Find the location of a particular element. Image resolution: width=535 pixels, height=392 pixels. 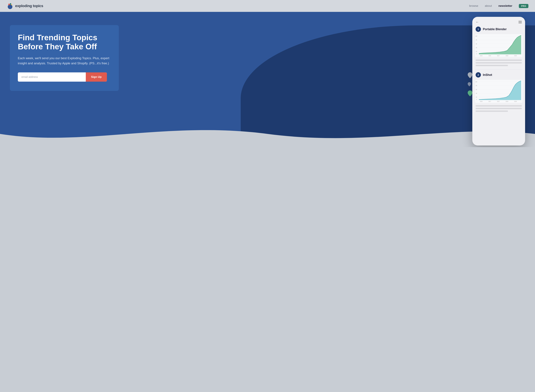

hero-subtext: Each week, we'll send you our best Explo… is located at coordinates (64, 61).